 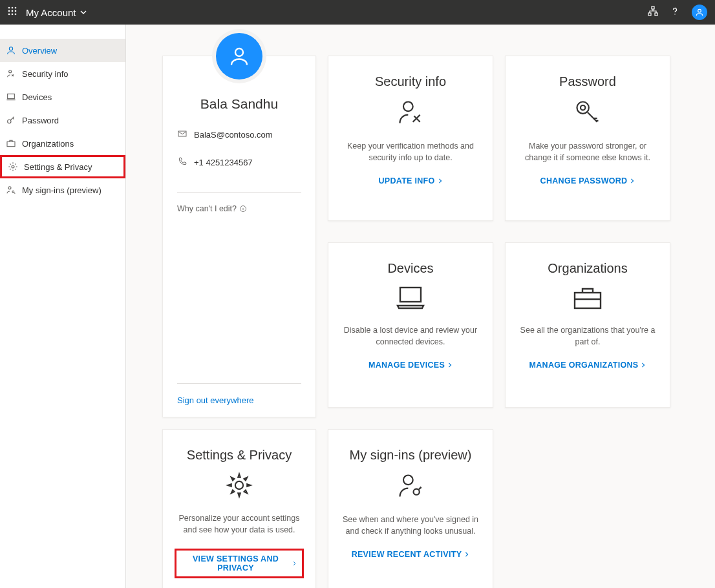 What do you see at coordinates (588, 138) in the screenshot?
I see `password-card: Password Make your password stronger, or…` at bounding box center [588, 138].